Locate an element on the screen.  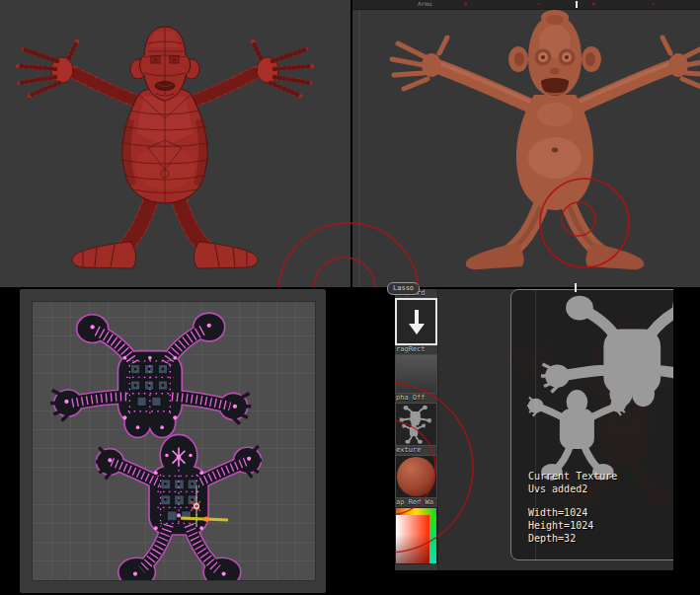
material-sphere-preview is located at coordinates (417, 477).